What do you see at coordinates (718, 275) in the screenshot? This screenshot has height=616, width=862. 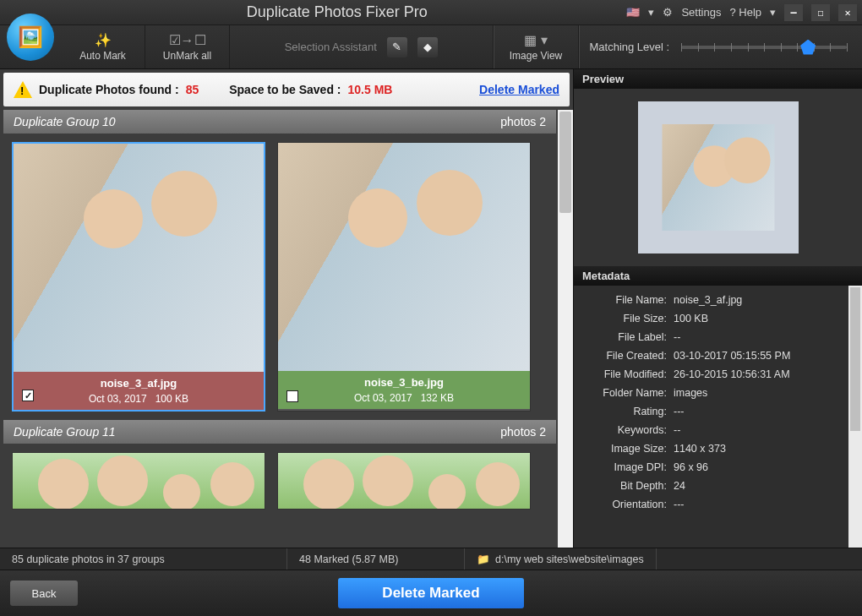 I see `metadata-header: Metadata` at bounding box center [718, 275].